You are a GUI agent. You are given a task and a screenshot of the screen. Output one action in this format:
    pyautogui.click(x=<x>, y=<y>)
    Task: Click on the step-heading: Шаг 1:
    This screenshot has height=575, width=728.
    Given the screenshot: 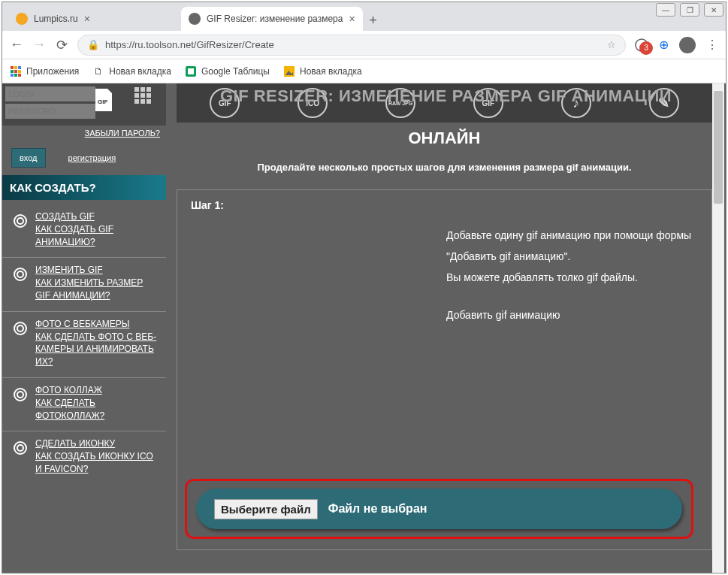 What is the action you would take?
    pyautogui.click(x=445, y=205)
    